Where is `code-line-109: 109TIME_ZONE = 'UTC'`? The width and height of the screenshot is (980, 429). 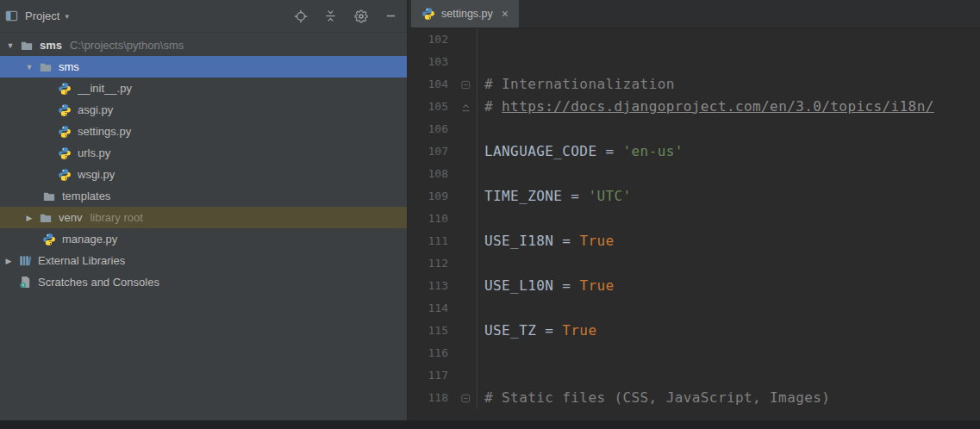 code-line-109: 109TIME_ZONE = 'UTC' is located at coordinates (695, 196).